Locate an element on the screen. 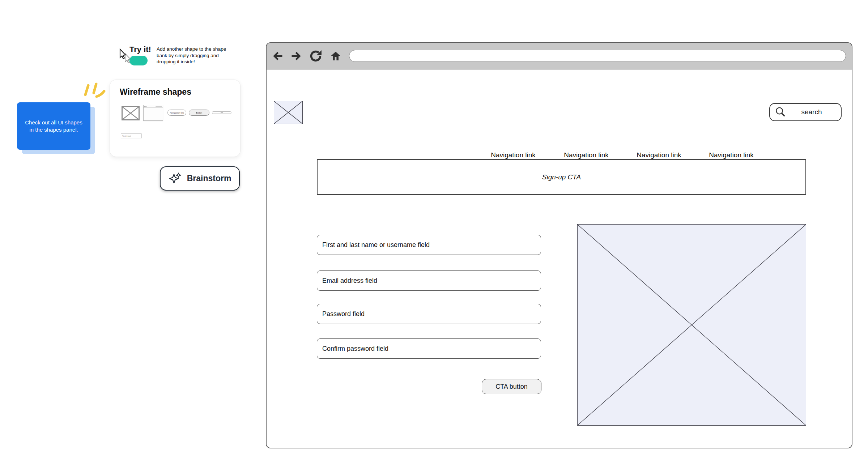  browser-window-shape is located at coordinates (153, 113).